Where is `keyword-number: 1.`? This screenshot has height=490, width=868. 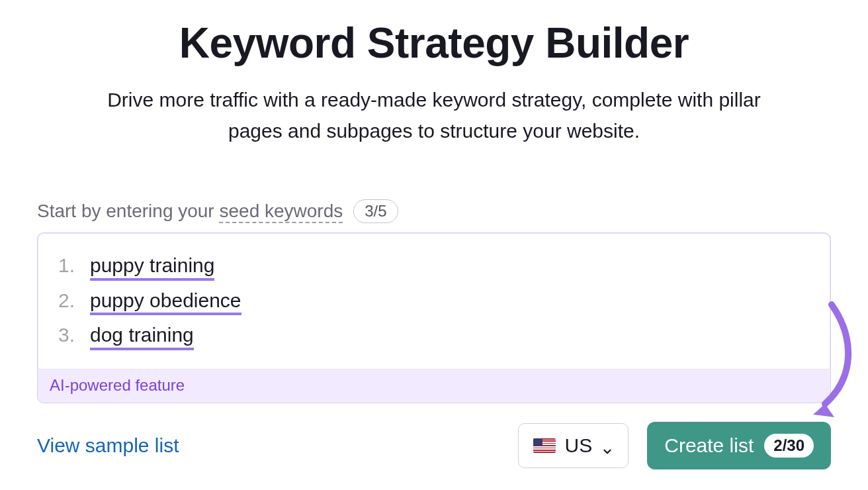 keyword-number: 1. is located at coordinates (67, 266).